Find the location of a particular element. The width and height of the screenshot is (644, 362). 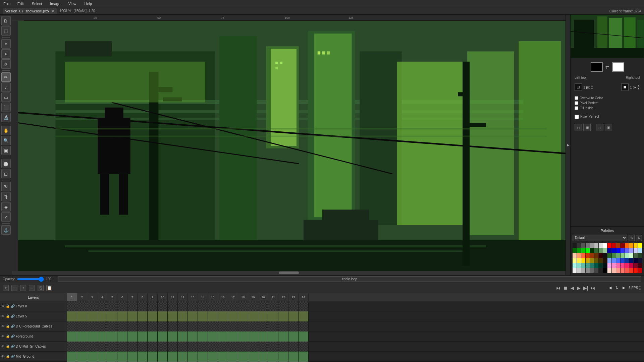

frame-num-4: 4 is located at coordinates (102, 297).